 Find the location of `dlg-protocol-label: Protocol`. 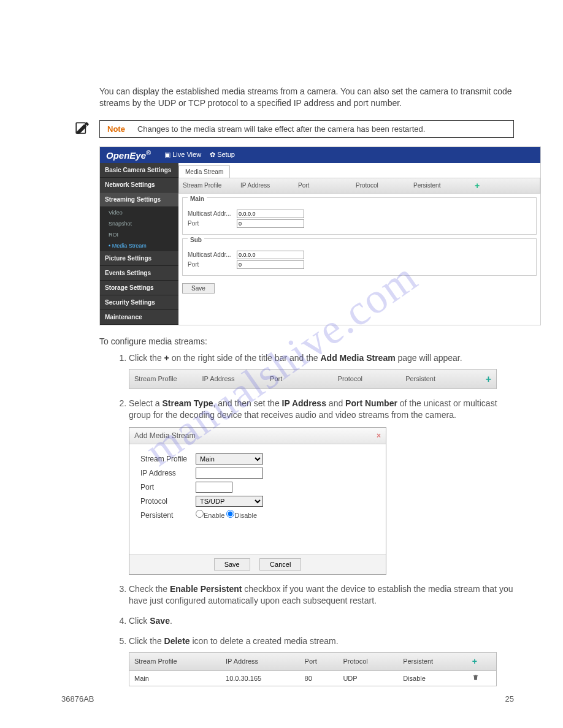

dlg-protocol-label: Protocol is located at coordinates (168, 501).